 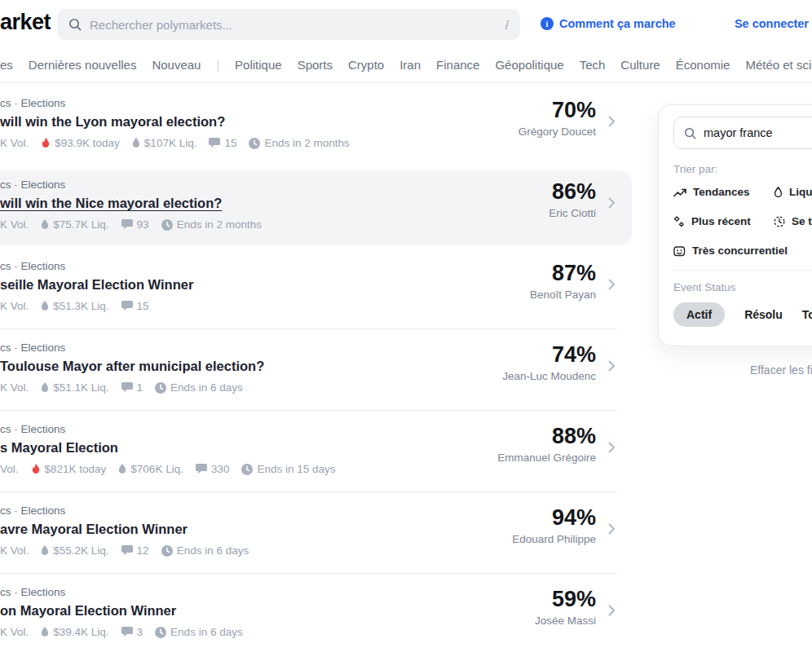 I want to click on search-icon, so click(x=75, y=24).